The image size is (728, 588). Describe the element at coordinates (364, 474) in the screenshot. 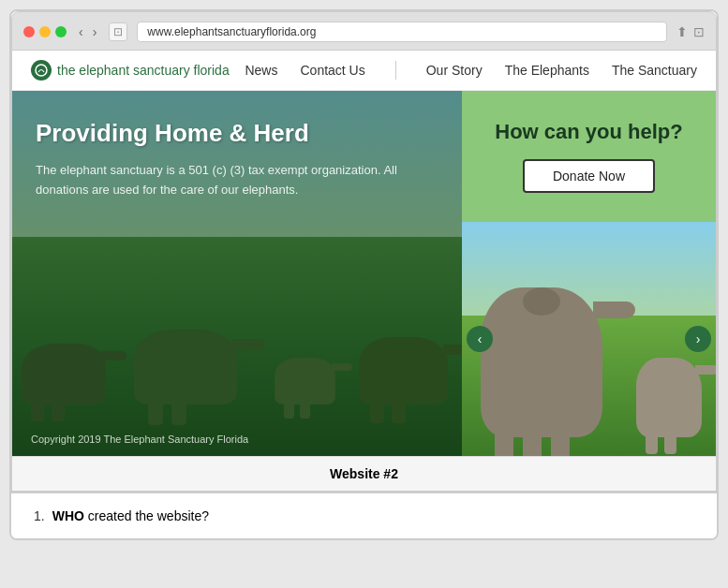

I see `website-label: Website #2` at that location.